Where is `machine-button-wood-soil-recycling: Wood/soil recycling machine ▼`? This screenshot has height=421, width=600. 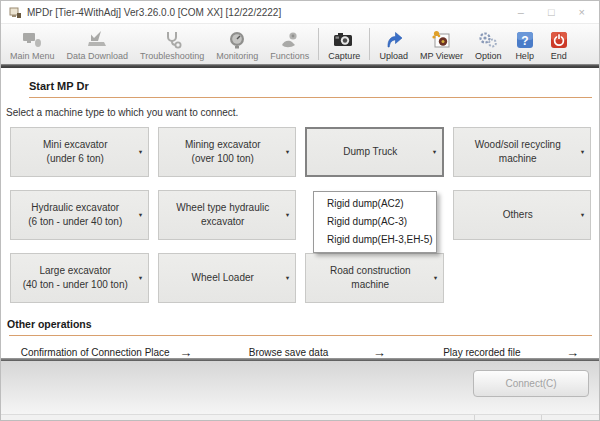
machine-button-wood-soil-recycling: Wood/soil recycling machine ▼ is located at coordinates (522, 152).